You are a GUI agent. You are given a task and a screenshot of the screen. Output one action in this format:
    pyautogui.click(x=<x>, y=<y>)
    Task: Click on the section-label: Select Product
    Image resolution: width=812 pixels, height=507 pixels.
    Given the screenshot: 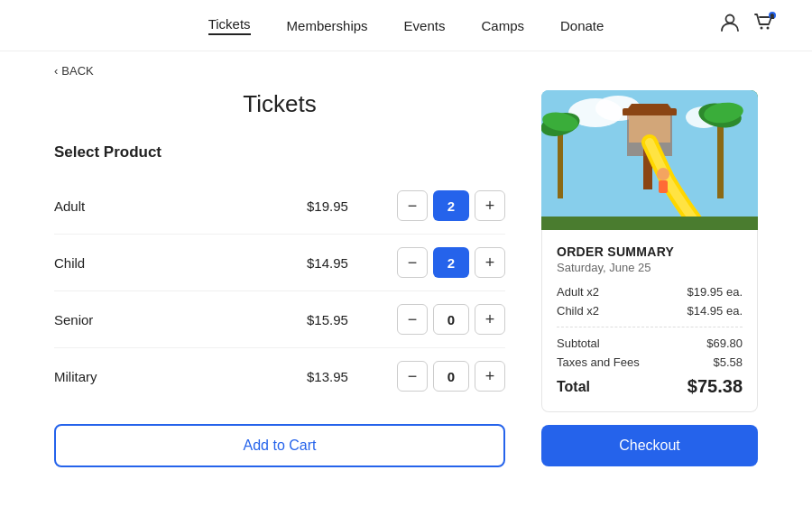 What is the action you would take?
    pyautogui.click(x=280, y=152)
    